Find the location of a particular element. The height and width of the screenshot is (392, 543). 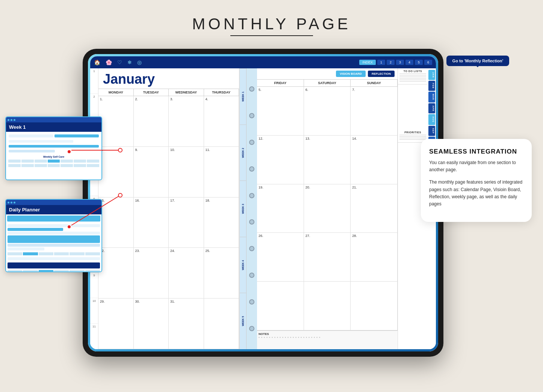

rcal-21: 21. is located at coordinates (374, 209).